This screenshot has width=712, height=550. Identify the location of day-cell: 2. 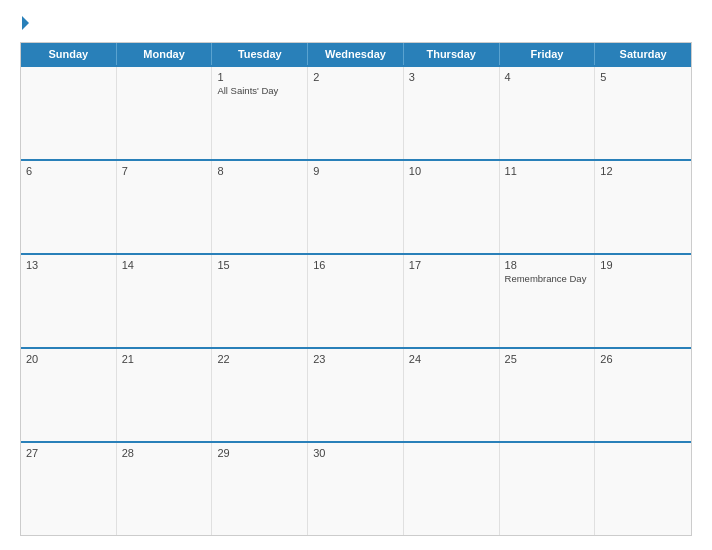
(356, 113).